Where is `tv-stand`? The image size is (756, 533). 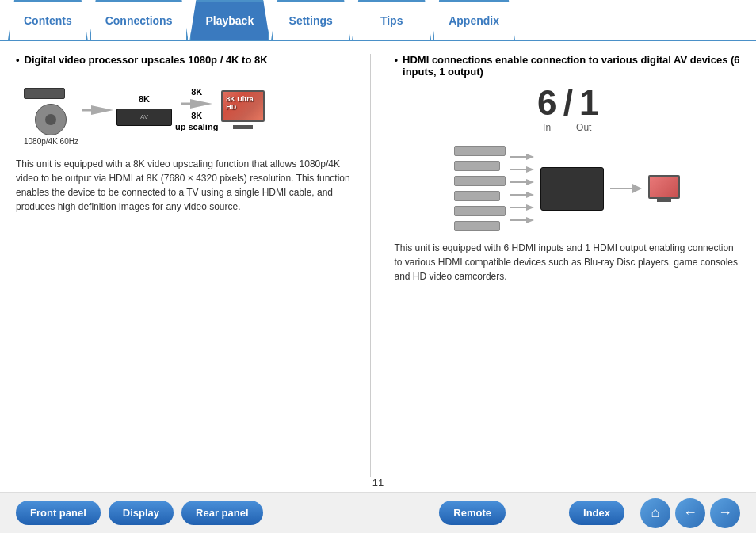 tv-stand is located at coordinates (242, 127).